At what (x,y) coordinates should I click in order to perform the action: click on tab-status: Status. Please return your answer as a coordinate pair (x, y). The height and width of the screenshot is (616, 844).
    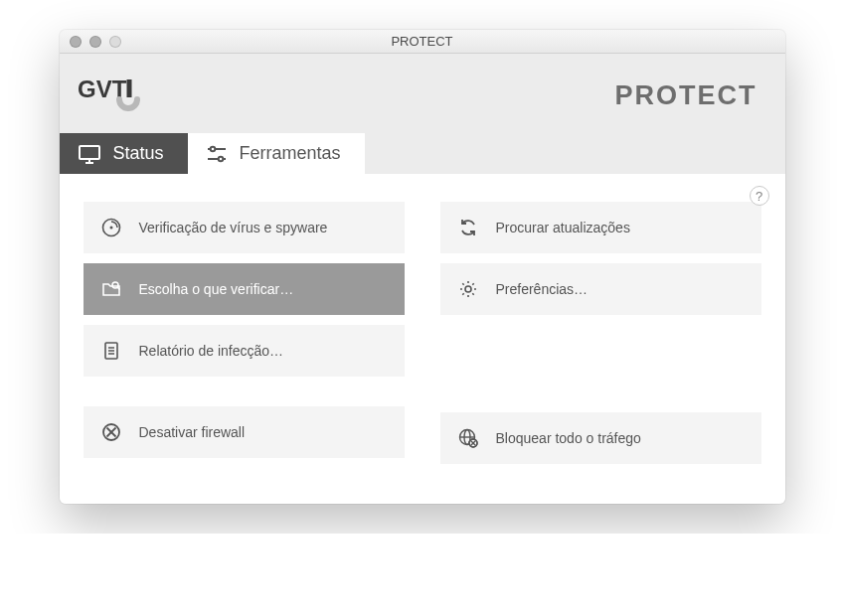
    Looking at the image, I should click on (123, 153).